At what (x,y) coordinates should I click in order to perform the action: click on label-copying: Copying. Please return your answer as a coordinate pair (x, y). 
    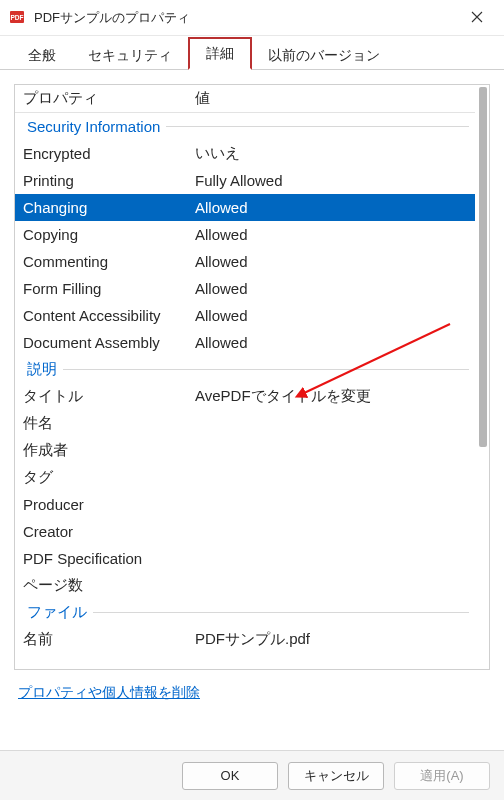
    Looking at the image, I should click on (109, 234).